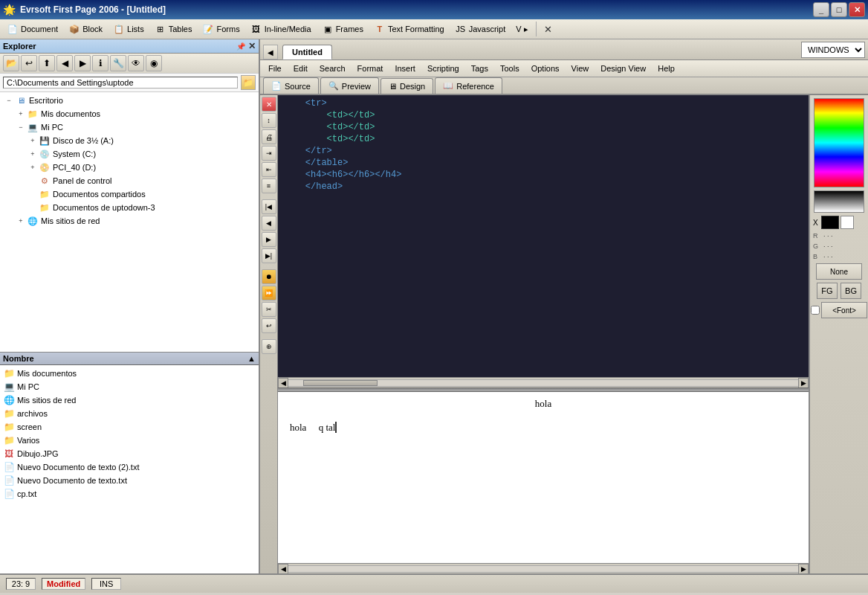 This screenshot has width=868, height=595. What do you see at coordinates (407, 86) in the screenshot?
I see `tab-design: 🖥 Design` at bounding box center [407, 86].